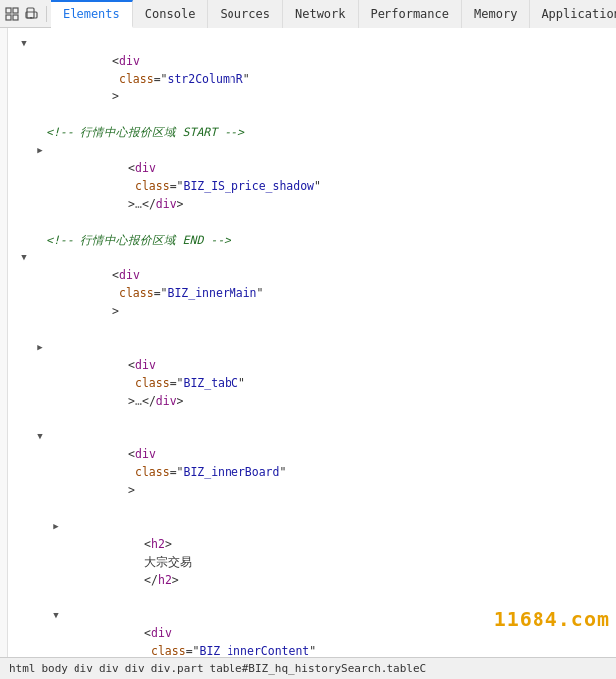  I want to click on breadcrumb-item-body: body, so click(56, 668).